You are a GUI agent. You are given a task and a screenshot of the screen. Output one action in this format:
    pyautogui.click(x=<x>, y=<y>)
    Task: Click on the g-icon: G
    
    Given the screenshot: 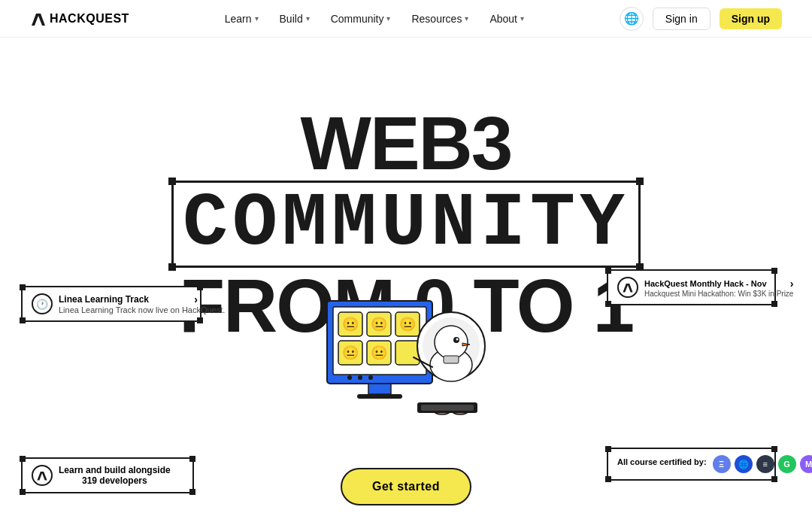 What is the action you would take?
    pyautogui.click(x=787, y=464)
    